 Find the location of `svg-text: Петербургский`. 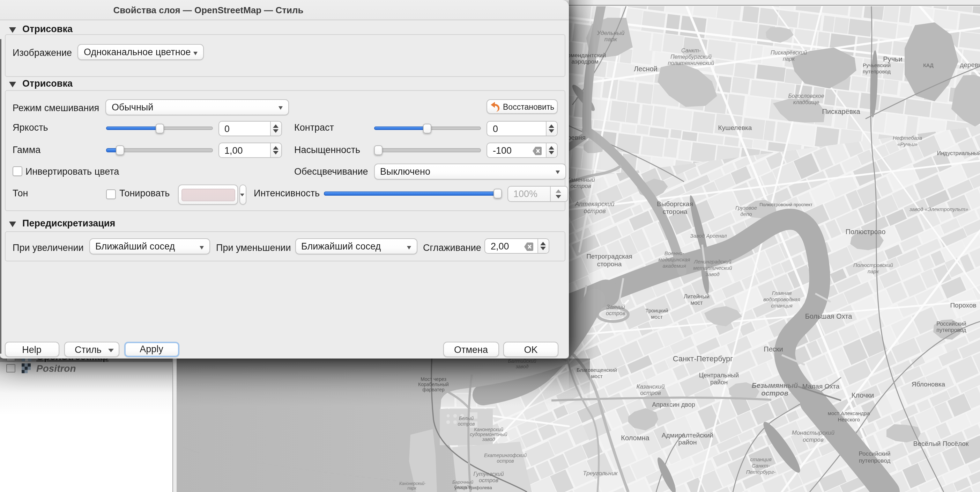

svg-text: Петербургский is located at coordinates (691, 57).